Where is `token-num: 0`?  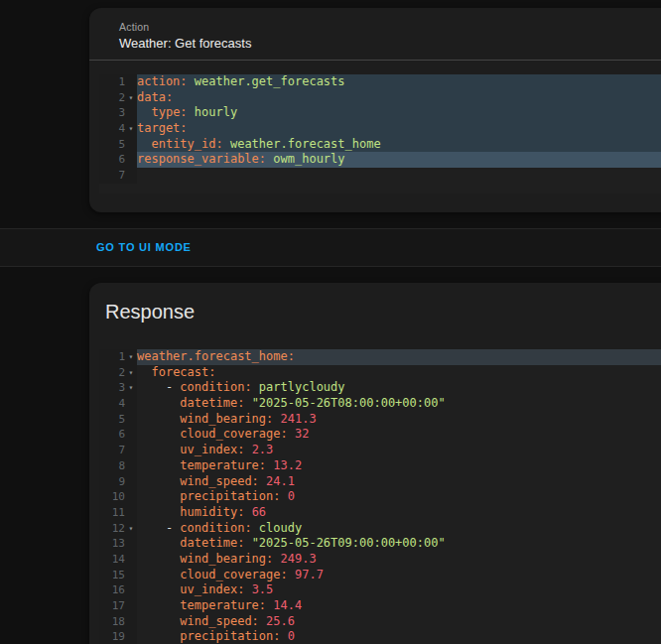
token-num: 0 is located at coordinates (292, 496).